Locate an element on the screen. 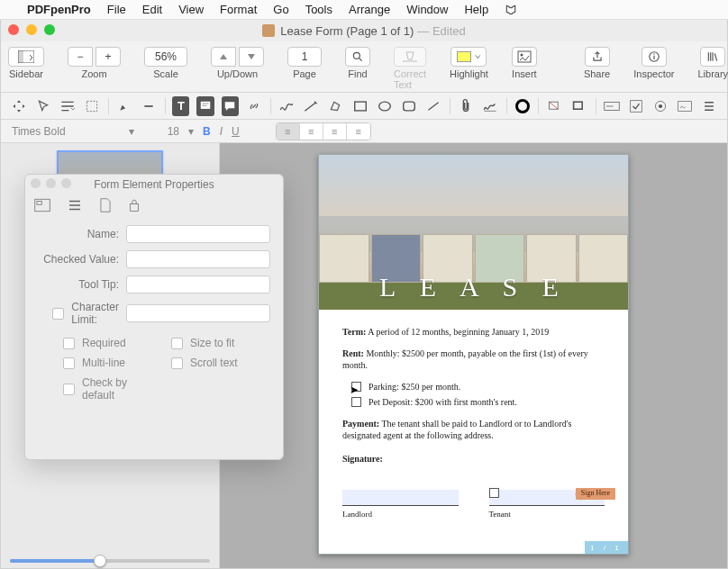 The width and height of the screenshot is (728, 569). scripts-menu-icon is located at coordinates (511, 10).